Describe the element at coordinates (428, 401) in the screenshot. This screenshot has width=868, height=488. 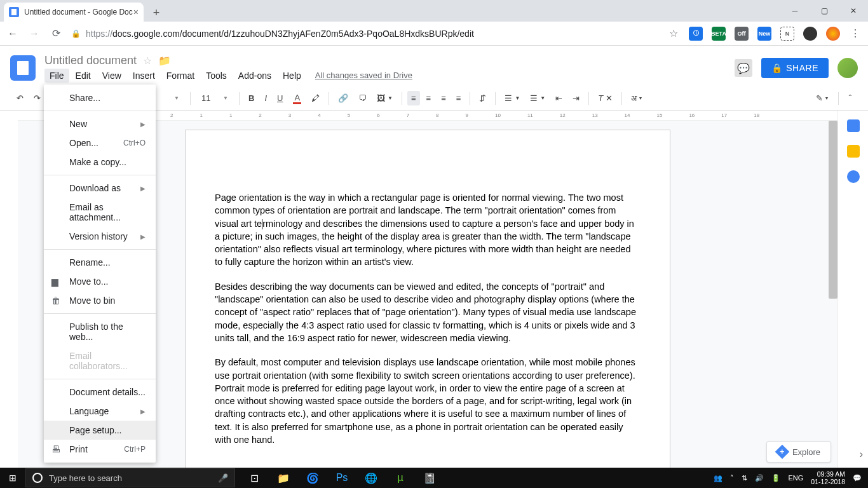
I see `paragraph-3: By default, most computer and television…` at that location.